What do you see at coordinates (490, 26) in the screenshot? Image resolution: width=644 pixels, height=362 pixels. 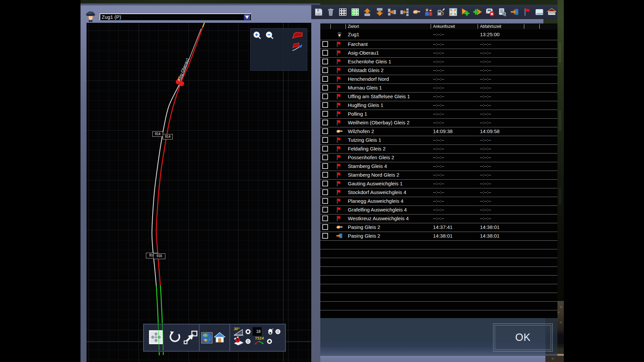 I see `column-header-abfahrtszeit: Abfahrtszeit` at bounding box center [490, 26].